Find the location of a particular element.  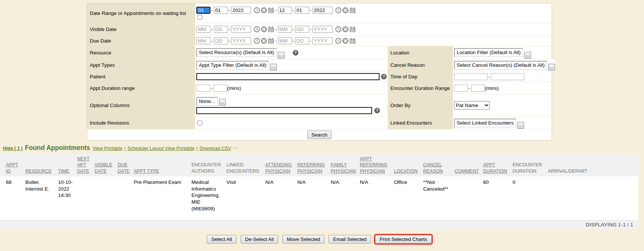

encounter-duration-max-input is located at coordinates (478, 88).